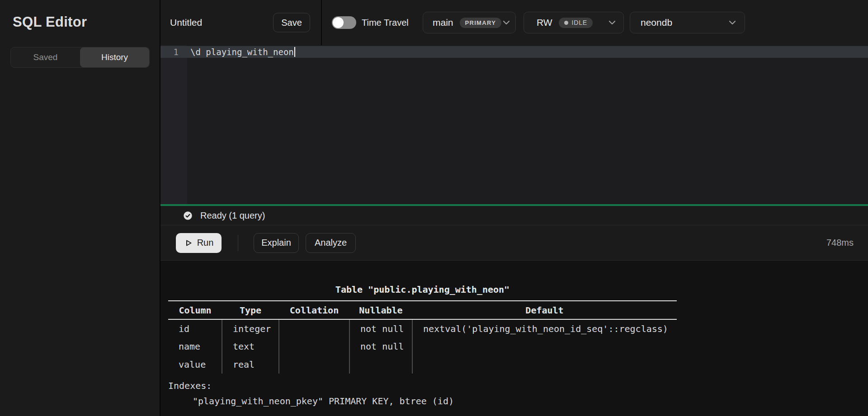 This screenshot has width=868, height=416. What do you see at coordinates (518, 386) in the screenshot?
I see `indexes-label: Indexes:` at bounding box center [518, 386].